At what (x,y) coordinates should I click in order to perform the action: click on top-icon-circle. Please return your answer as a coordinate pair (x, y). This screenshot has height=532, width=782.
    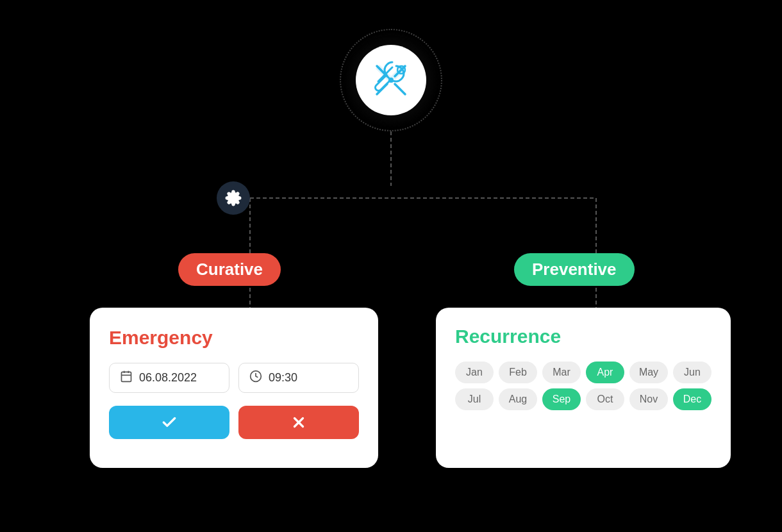
    Looking at the image, I should click on (391, 80).